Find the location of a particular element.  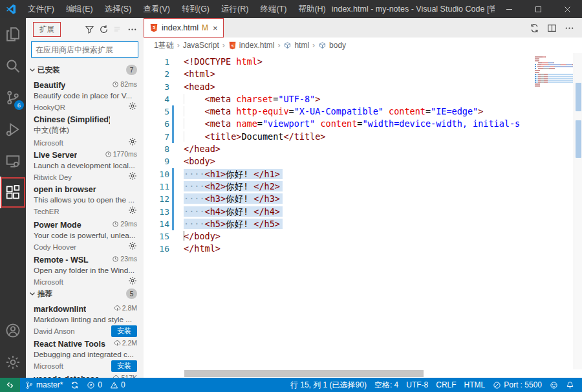

extension-search-input is located at coordinates (85, 50).